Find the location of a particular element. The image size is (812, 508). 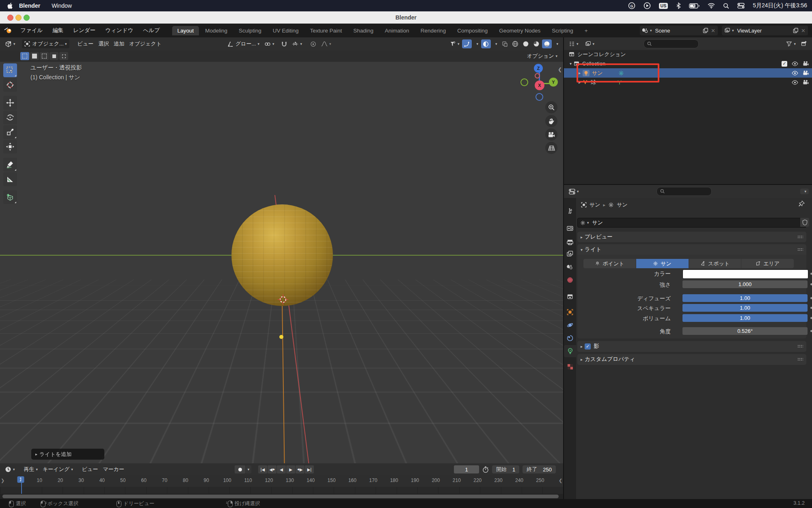

wifi-icon is located at coordinates (711, 6).